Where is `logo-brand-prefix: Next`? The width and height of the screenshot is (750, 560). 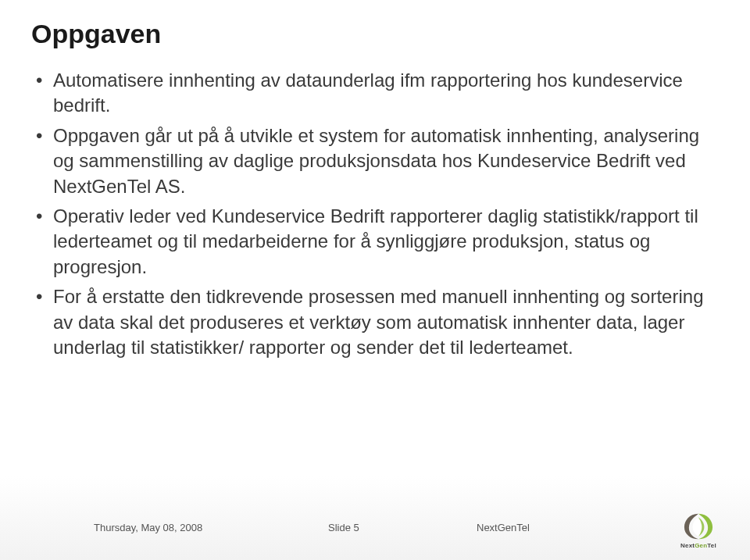 logo-brand-prefix: Next is located at coordinates (688, 545).